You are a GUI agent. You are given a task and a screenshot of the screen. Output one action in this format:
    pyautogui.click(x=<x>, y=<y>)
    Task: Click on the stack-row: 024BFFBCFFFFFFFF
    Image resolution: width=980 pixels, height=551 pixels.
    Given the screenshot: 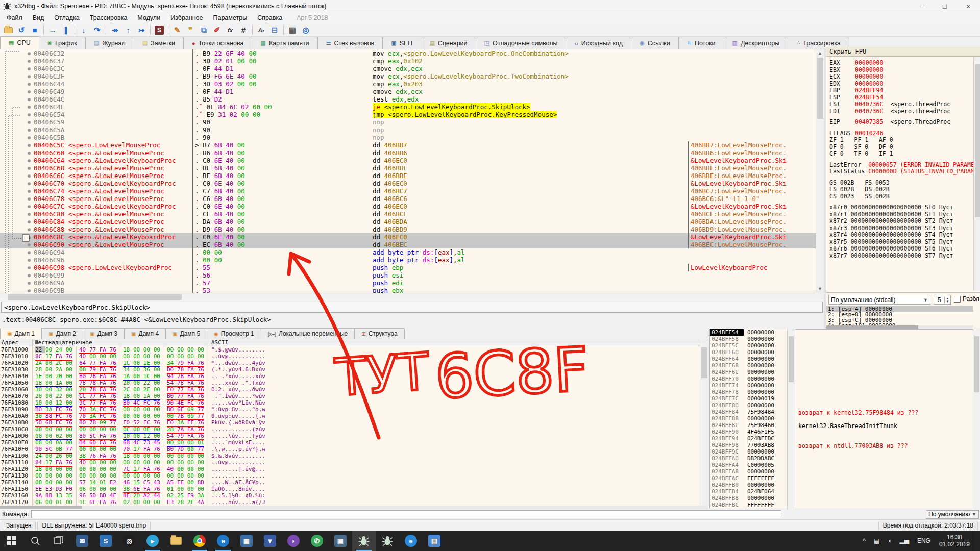 What is the action you would take?
    pyautogui.click(x=748, y=505)
    